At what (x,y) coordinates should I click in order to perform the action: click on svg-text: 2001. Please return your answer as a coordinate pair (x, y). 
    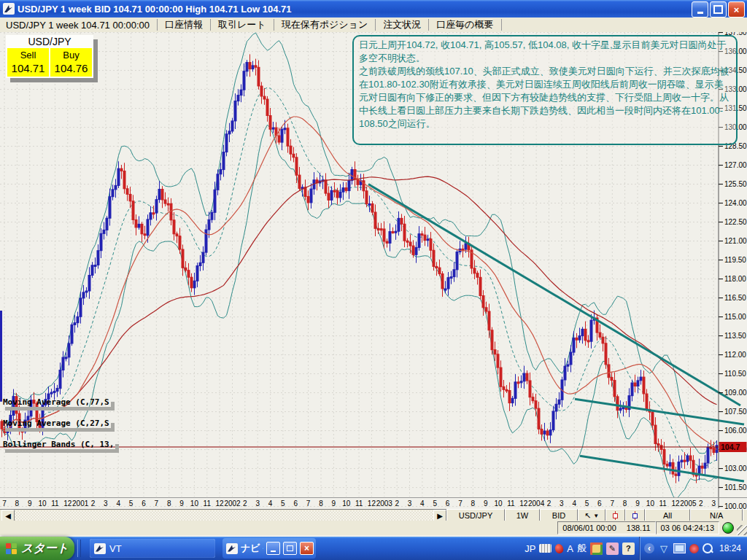
    Looking at the image, I should click on (80, 503).